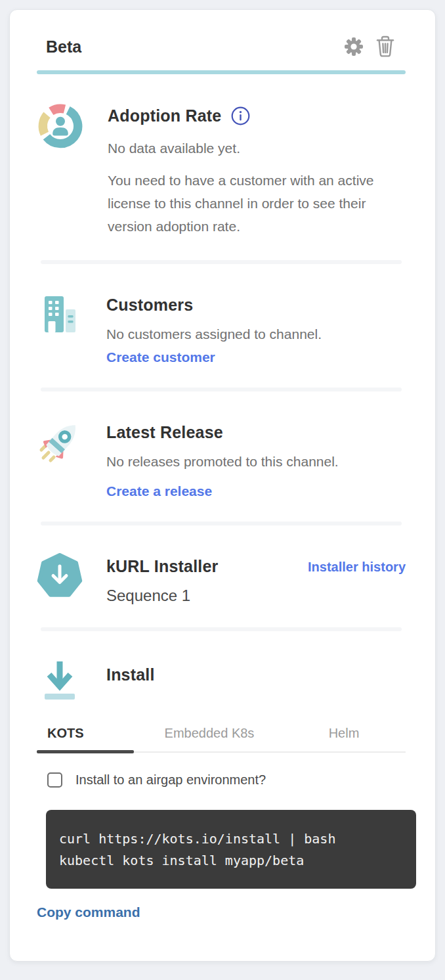 Image resolution: width=445 pixels, height=980 pixels. What do you see at coordinates (221, 740) in the screenshot?
I see `install-tabs: KOTS Embedded K8s Helm` at bounding box center [221, 740].